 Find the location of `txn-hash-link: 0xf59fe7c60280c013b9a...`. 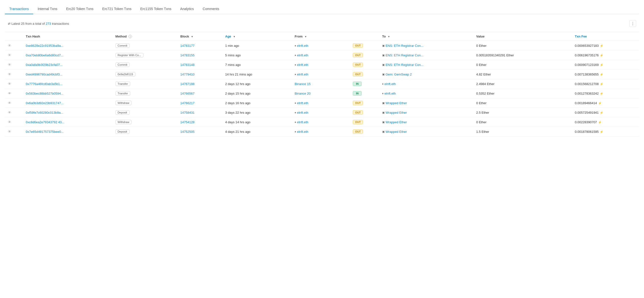

txn-hash-link: 0xf59fe7c60280c013b9a... is located at coordinates (44, 113).